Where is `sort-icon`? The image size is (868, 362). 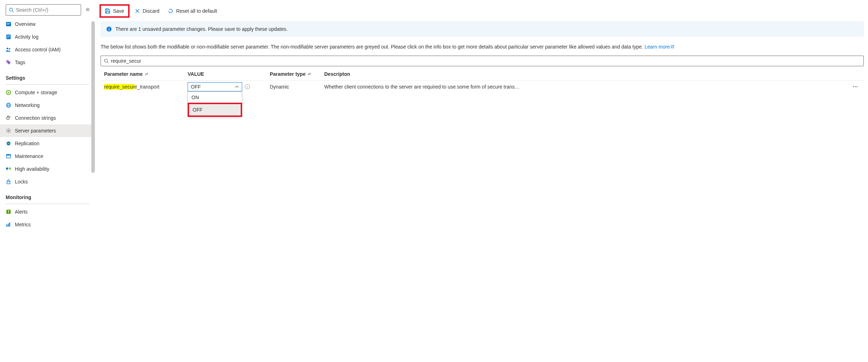
sort-icon is located at coordinates (309, 74).